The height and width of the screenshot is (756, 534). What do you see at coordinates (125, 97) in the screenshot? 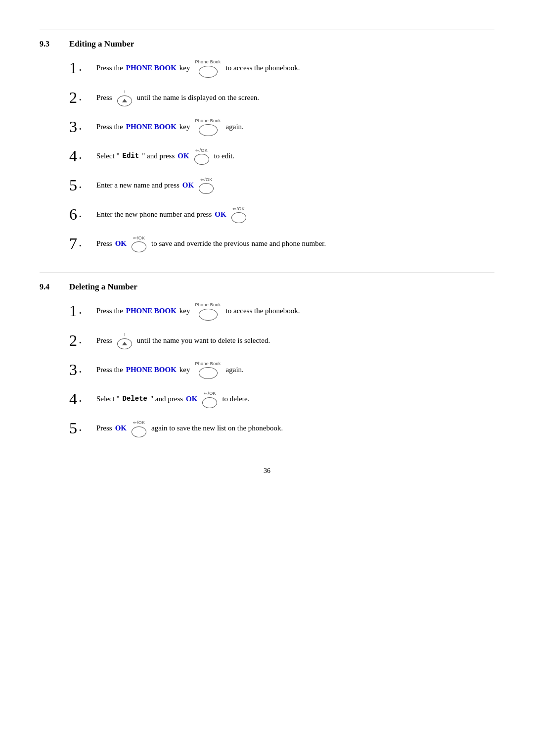
I see `arrow-key-icon-1: ↑` at bounding box center [125, 97].